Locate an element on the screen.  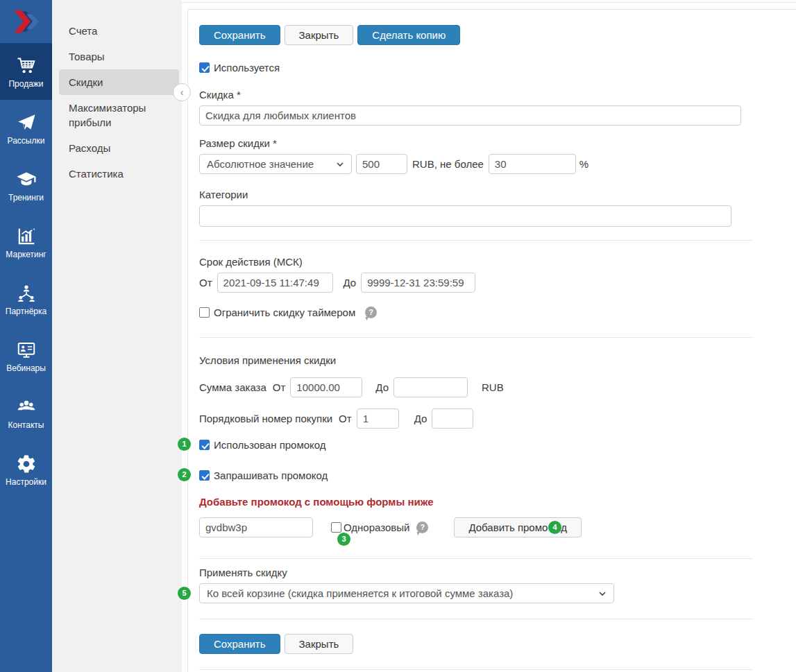
network-icon is located at coordinates (26, 293).